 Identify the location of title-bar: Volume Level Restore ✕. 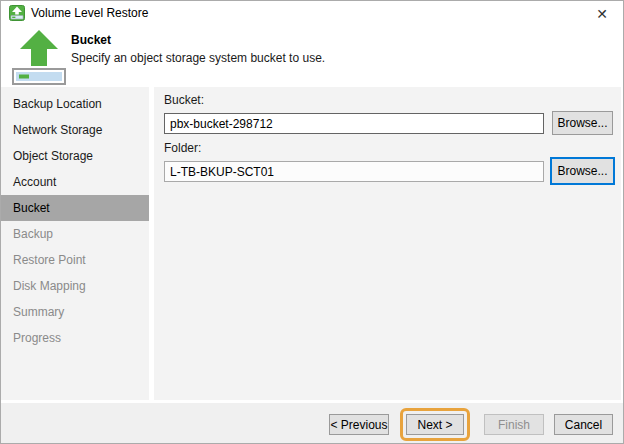
(312, 13).